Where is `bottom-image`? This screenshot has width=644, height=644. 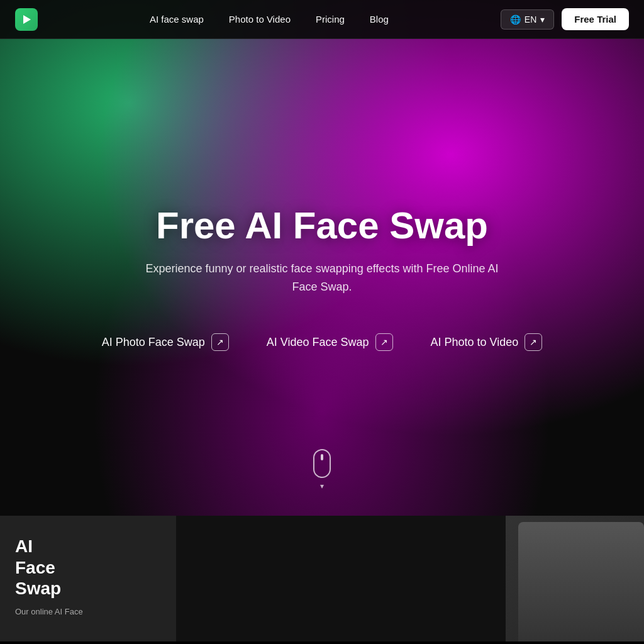 bottom-image is located at coordinates (575, 579).